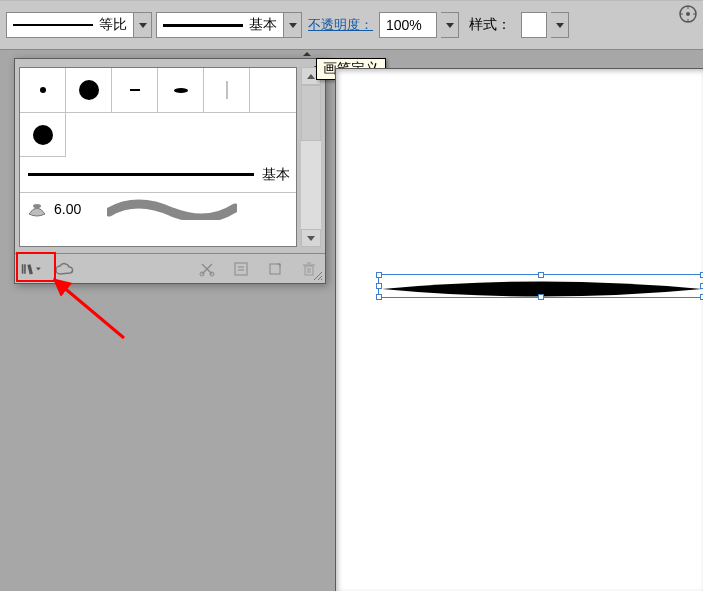 This screenshot has height=591, width=703. I want to click on brush-tip-small-round, so click(43, 90).